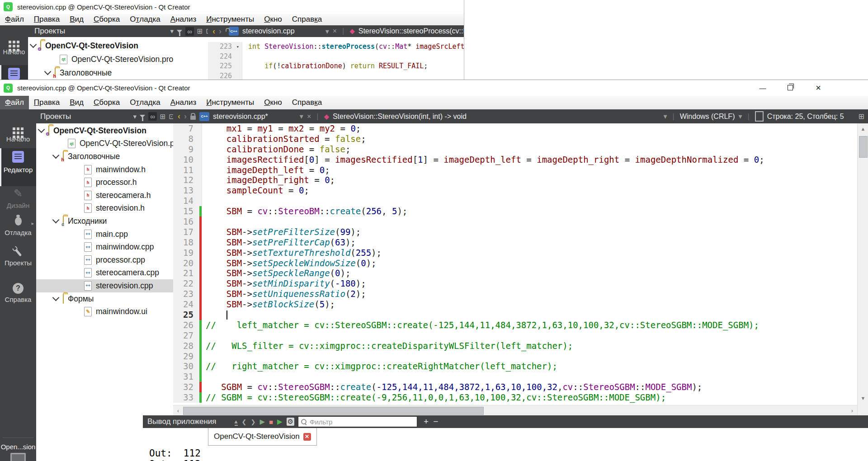 The image size is (868, 461). What do you see at coordinates (188, 356) in the screenshot?
I see `gutter-line-number: 29` at bounding box center [188, 356].